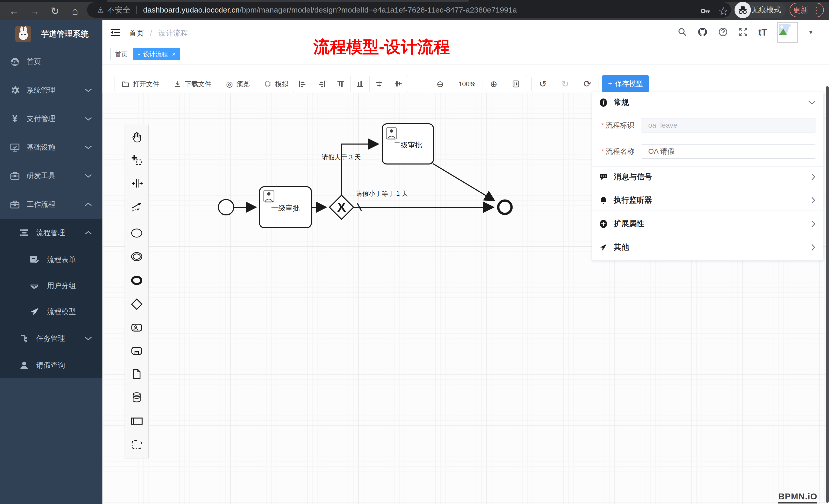  I want to click on sidebar-item-infra: 基础设施, so click(51, 147).